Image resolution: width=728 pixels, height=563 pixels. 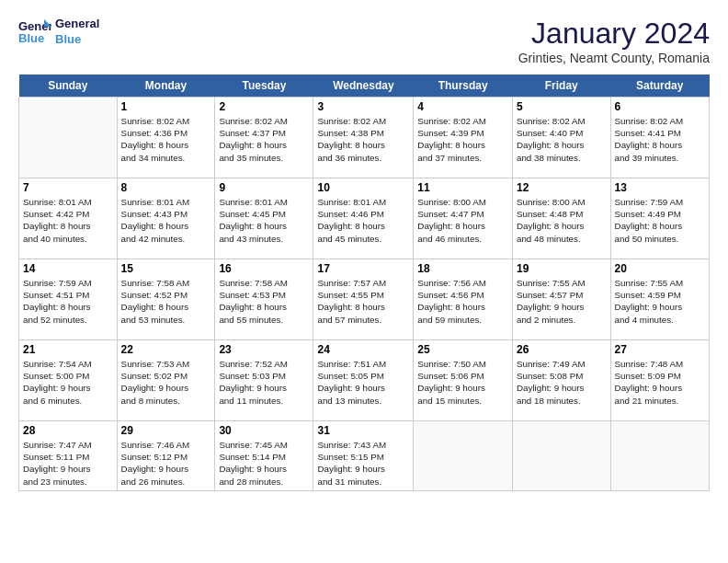 What do you see at coordinates (463, 383) in the screenshot?
I see `cell-content: Sunrise: 7:50 AM Sunset: 5:06 PM Dayligh…` at bounding box center [463, 383].